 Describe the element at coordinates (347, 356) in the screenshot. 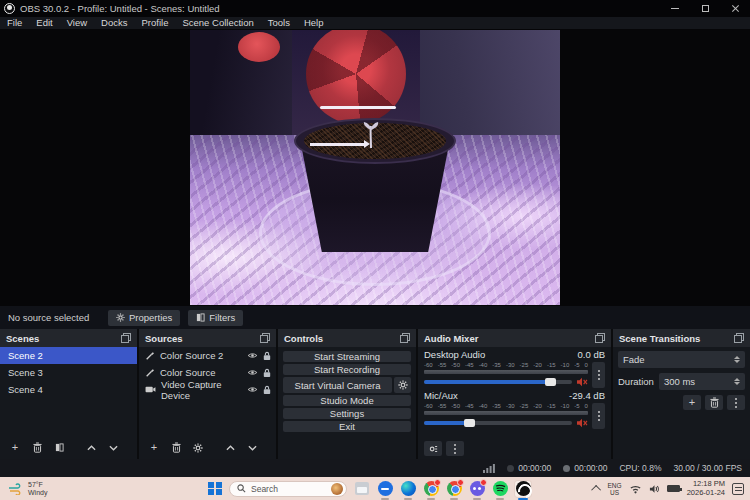

I see `start-streaming-button: Start Streaming` at that location.